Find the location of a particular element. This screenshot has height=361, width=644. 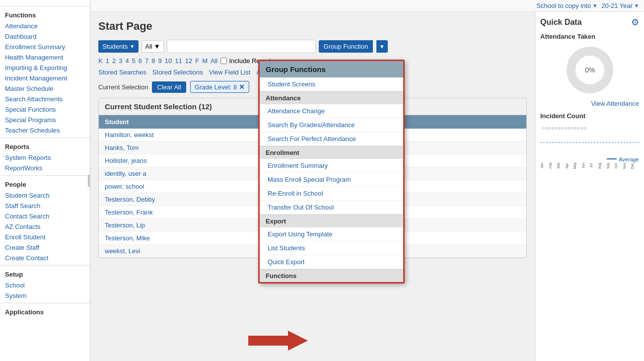

grade-3: 3 is located at coordinates (120, 61).